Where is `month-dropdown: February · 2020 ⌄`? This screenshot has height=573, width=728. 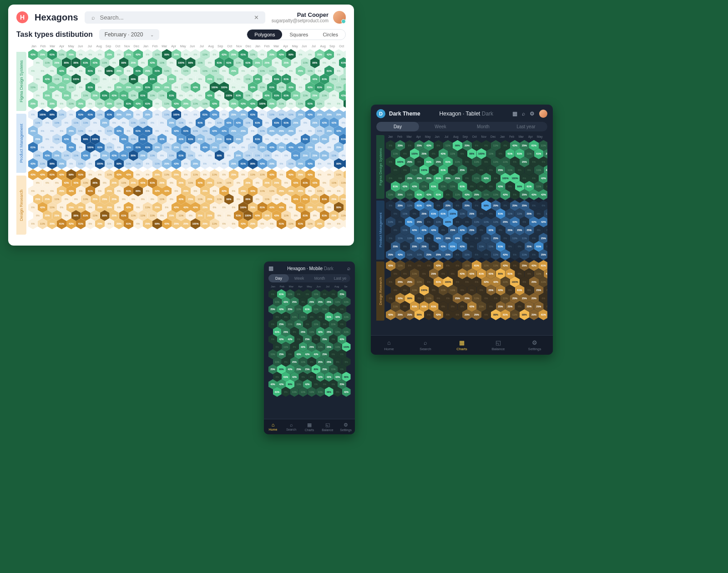 month-dropdown: February · 2020 ⌄ is located at coordinates (129, 35).